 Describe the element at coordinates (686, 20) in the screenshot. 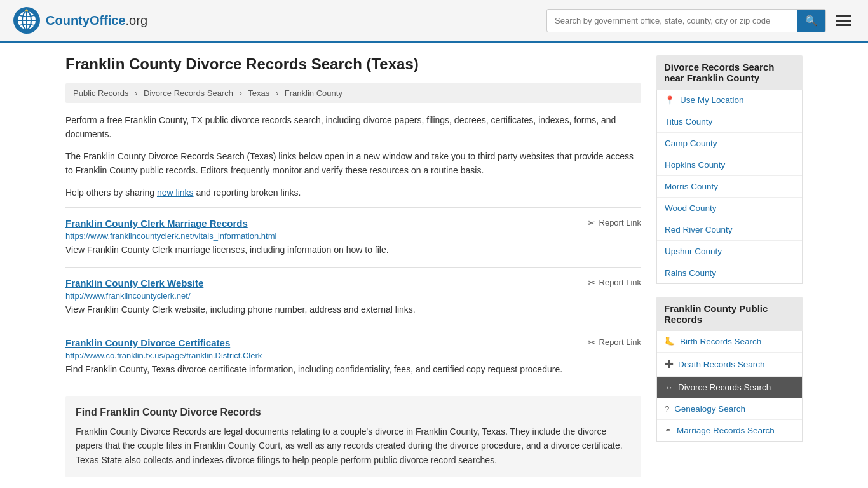

I see `search-bar: 🔍` at that location.